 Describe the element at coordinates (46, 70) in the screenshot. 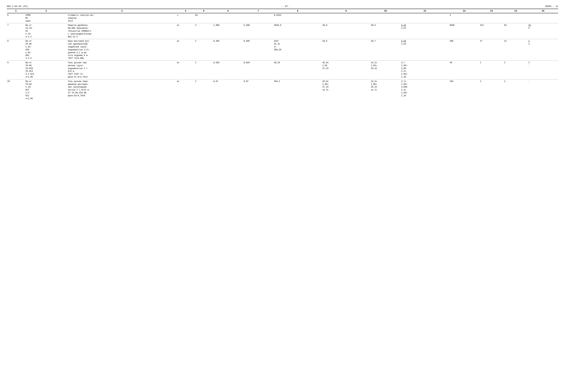

I see `cell-col2: Пр-нт I9-06 I6-0I0 I6-0I4 3-У-6II к=I,05` at that location.